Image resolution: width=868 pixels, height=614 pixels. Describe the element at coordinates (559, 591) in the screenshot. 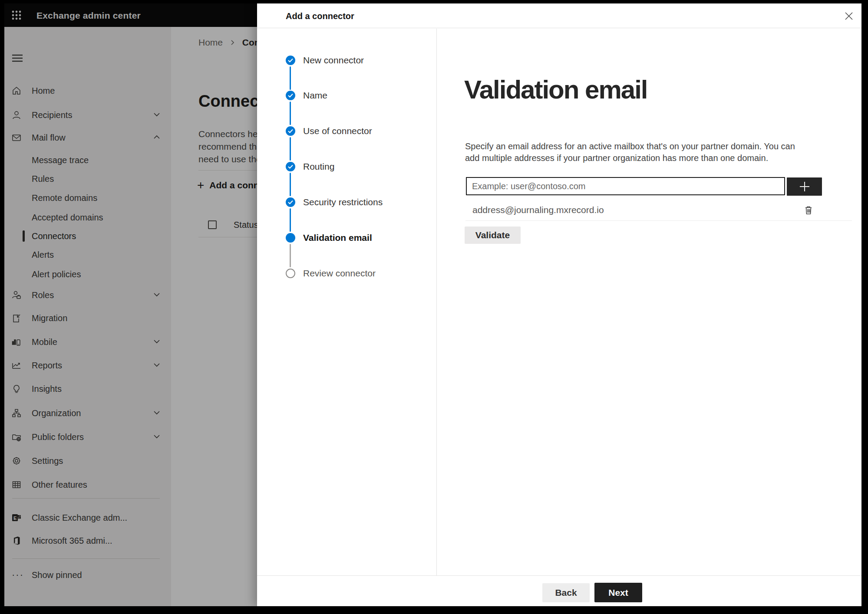

I see `dialog-footer: Back Next` at that location.